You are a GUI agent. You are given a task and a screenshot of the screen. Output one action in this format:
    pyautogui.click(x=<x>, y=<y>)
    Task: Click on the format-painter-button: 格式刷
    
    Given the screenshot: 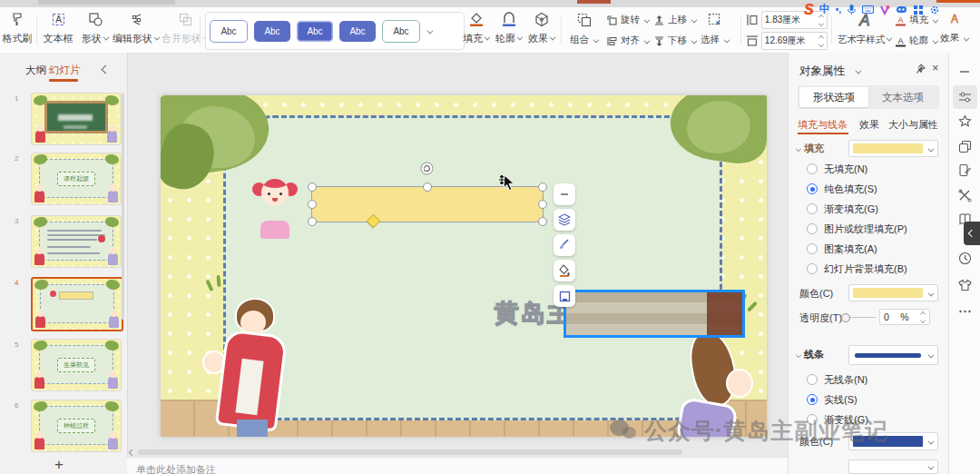 What is the action you would take?
    pyautogui.click(x=17, y=30)
    